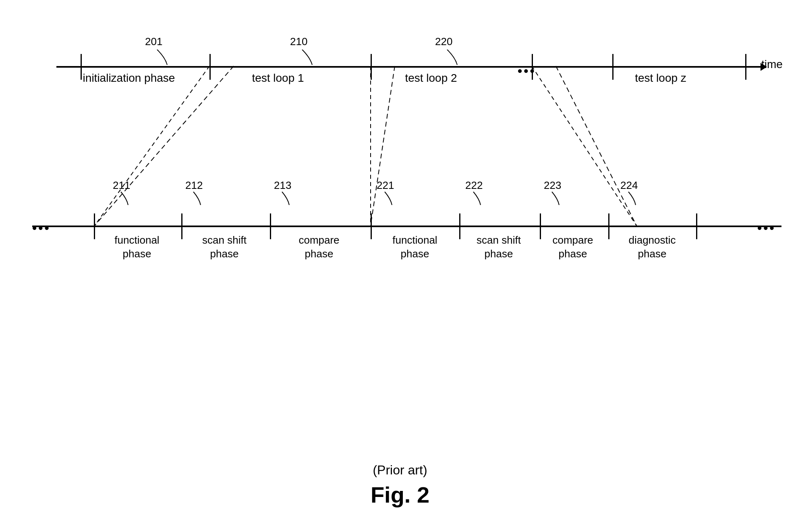  Describe the element at coordinates (475, 185) in the screenshot. I see `ref-222: 222` at that location.